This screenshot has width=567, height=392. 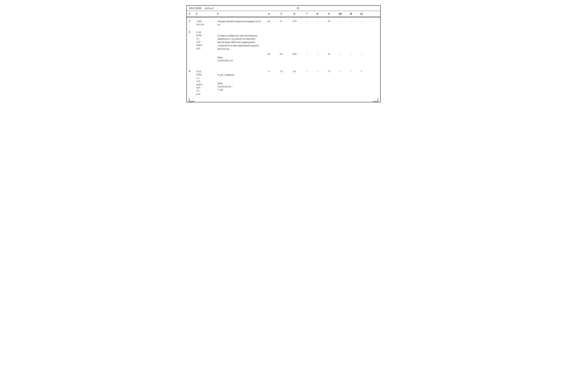 What do you see at coordinates (240, 59) in the screenshot?
I see `row3-price-note: Цена: 6,29+0,20х3+I,6` at bounding box center [240, 59].